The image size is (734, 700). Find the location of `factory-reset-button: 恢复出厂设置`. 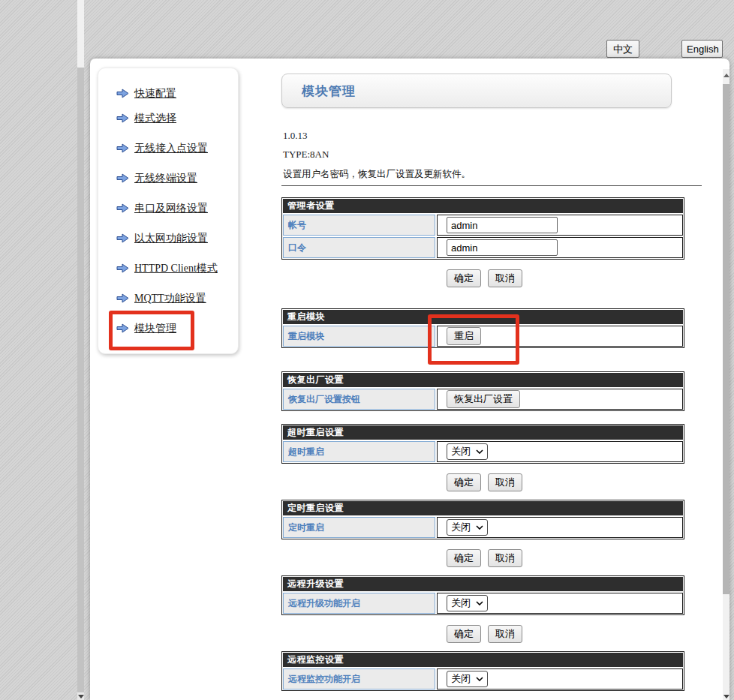

factory-reset-button: 恢复出厂设置 is located at coordinates (483, 399).